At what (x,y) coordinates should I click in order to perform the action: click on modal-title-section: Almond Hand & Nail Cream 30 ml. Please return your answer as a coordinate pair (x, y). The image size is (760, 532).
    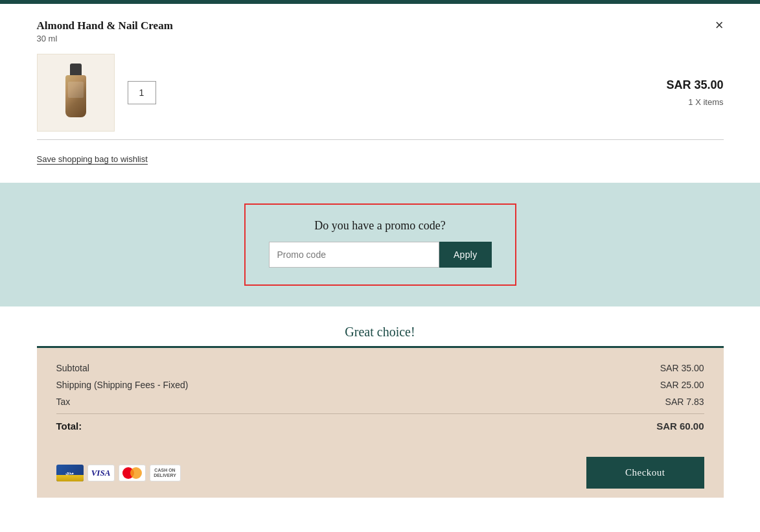
    Looking at the image, I should click on (105, 31).